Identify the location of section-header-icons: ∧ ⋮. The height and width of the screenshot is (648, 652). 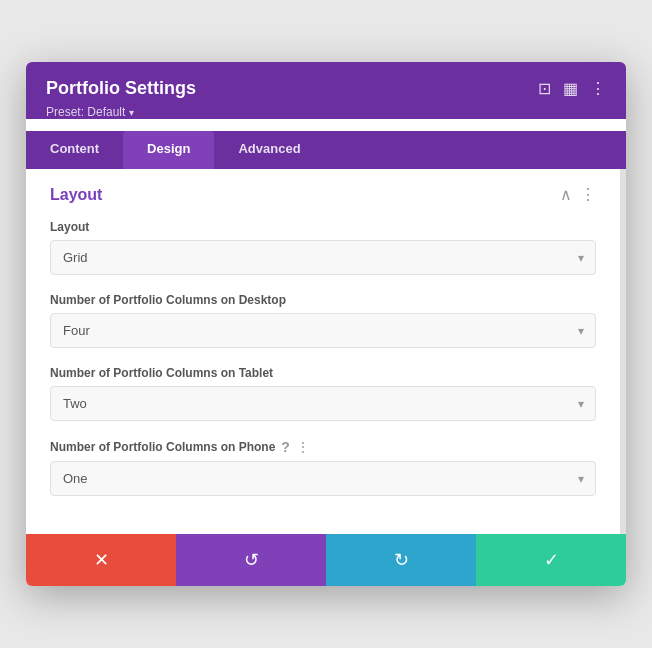
(578, 194).